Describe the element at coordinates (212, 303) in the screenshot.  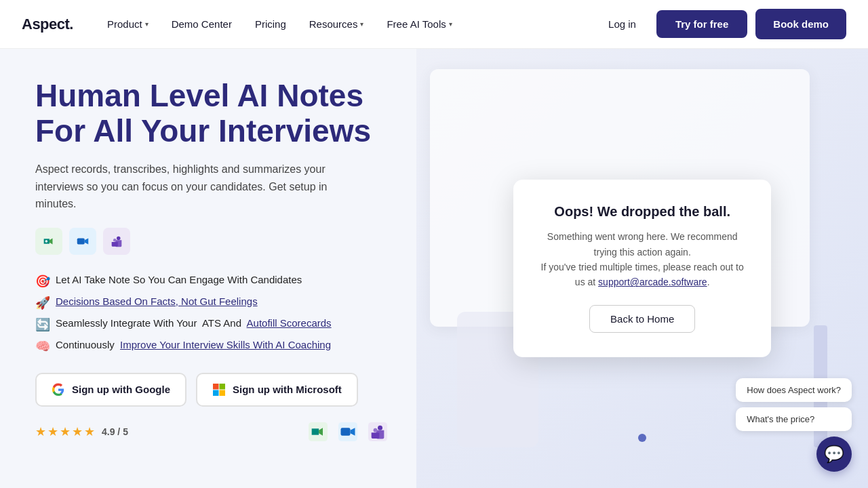
I see `feature-item-2: 🚀 Decisions Based On Facts, Not Gut Feel…` at that location.